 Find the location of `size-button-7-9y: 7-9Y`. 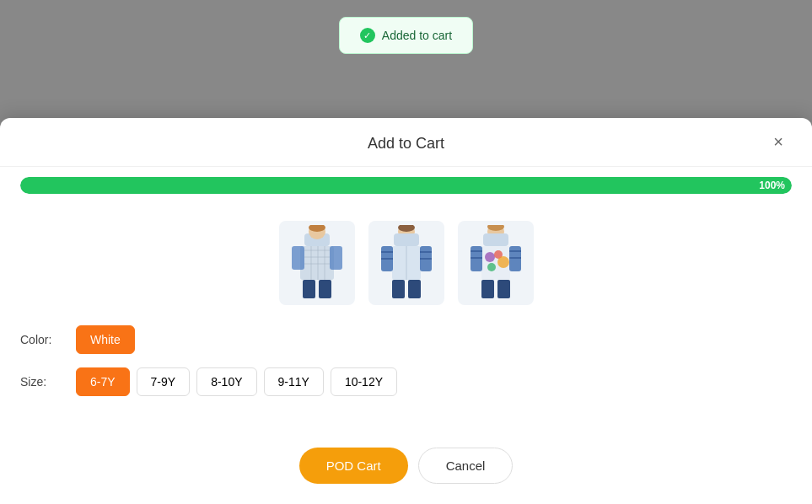

size-button-7-9y: 7-9Y is located at coordinates (164, 382).